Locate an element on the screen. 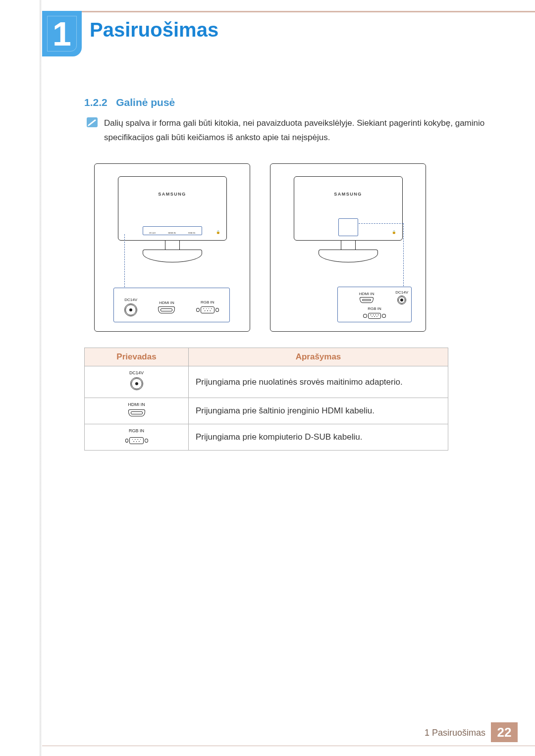  port-label-dc: DC14V is located at coordinates (137, 373).